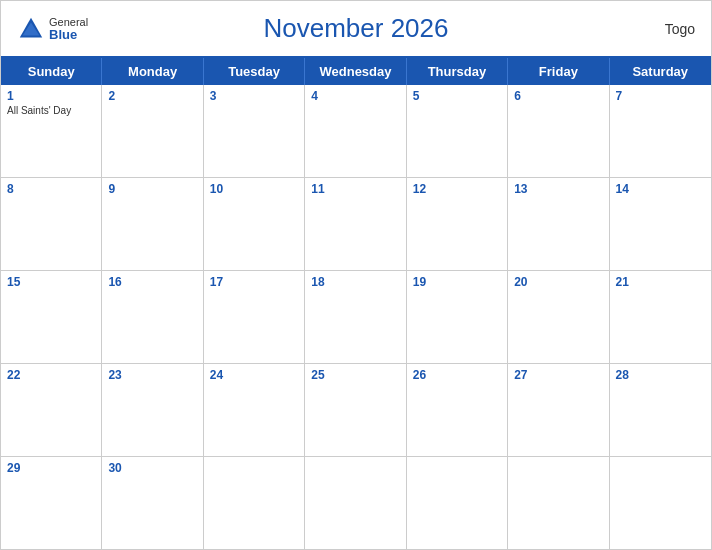 This screenshot has height=550, width=712. I want to click on month-title: November 2026, so click(356, 28).